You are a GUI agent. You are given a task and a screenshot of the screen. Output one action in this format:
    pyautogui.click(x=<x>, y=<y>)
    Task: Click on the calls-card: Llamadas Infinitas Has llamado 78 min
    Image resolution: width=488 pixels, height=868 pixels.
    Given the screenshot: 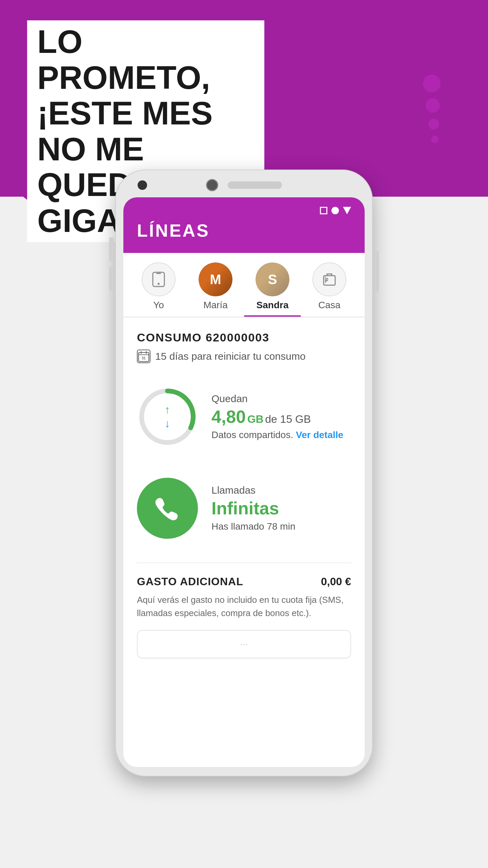 What is the action you would take?
    pyautogui.click(x=244, y=508)
    